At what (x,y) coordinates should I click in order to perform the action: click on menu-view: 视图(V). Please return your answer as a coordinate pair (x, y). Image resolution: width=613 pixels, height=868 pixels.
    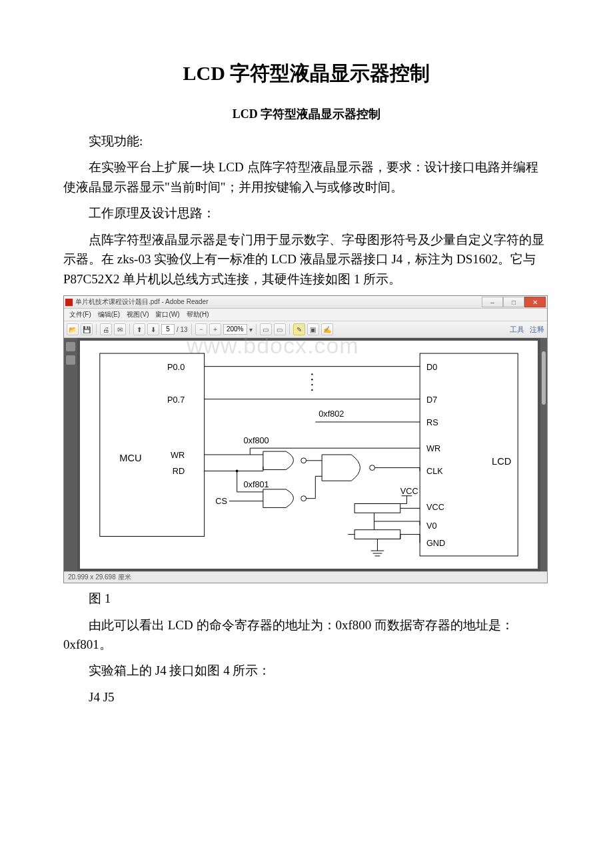
    Looking at the image, I should click on (137, 315).